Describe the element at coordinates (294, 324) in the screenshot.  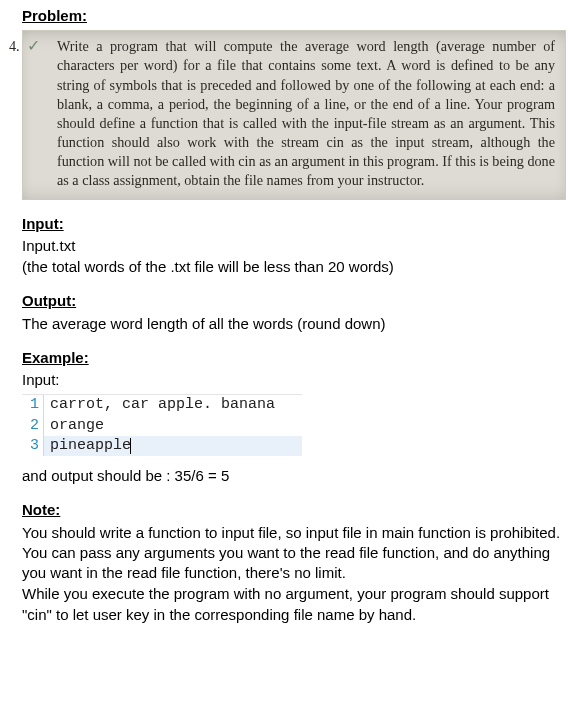
I see `output-desc: The average word length of all the words…` at that location.